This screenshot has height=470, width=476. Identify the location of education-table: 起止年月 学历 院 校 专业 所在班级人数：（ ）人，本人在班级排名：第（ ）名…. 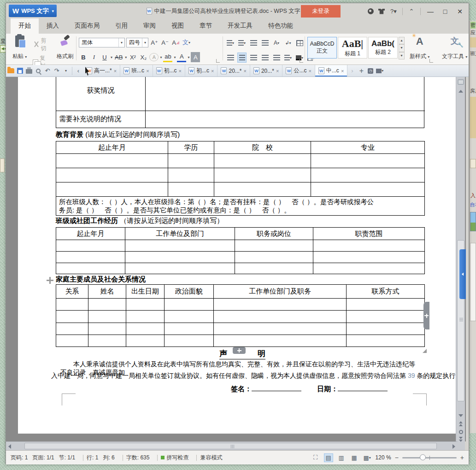
(241, 178).